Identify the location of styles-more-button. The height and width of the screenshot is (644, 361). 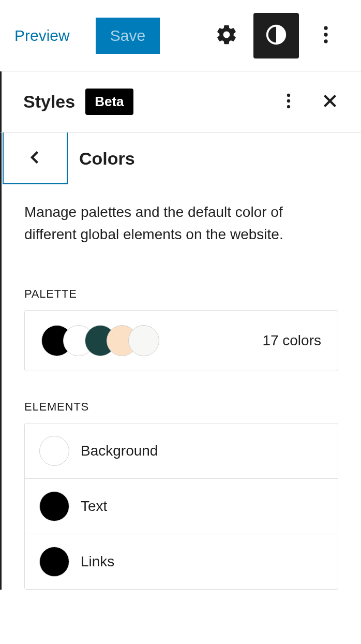
(289, 102).